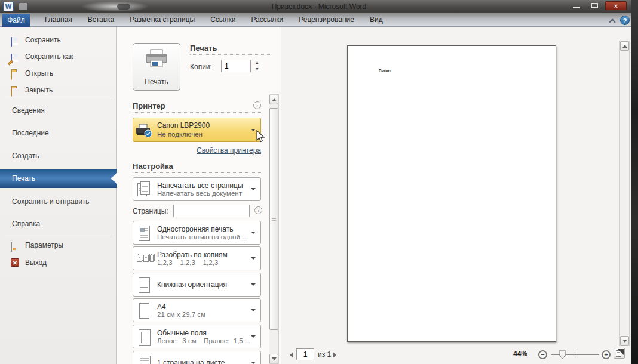 Image resolution: width=638 pixels, height=364 pixels. Describe the element at coordinates (203, 48) in the screenshot. I see `print-section-heading: Печать` at that location.